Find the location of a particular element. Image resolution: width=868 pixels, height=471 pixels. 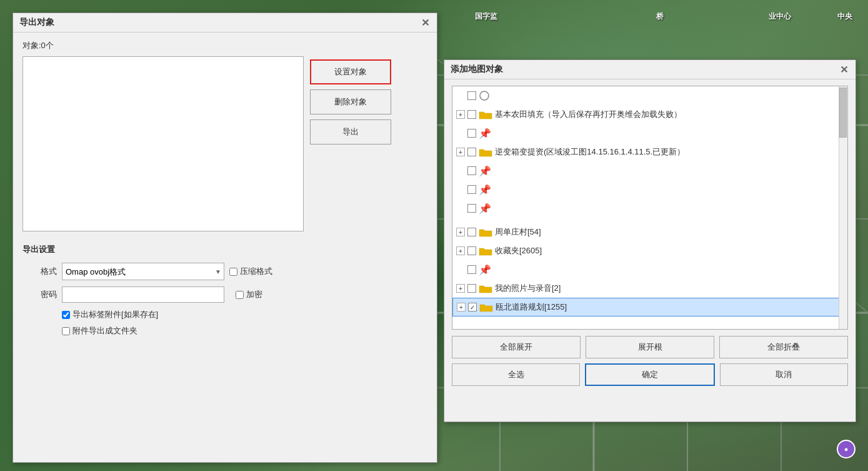

tree-item-3: 📌 is located at coordinates (650, 133).